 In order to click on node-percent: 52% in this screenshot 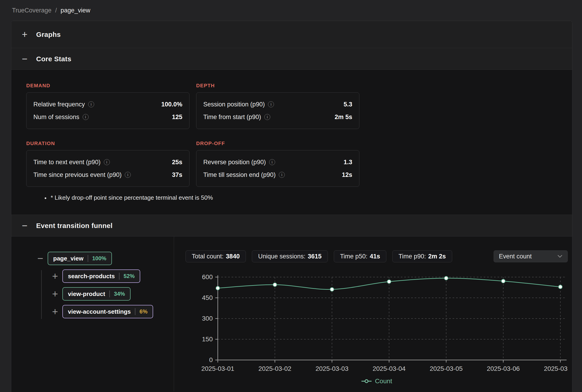, I will do `click(129, 276)`.